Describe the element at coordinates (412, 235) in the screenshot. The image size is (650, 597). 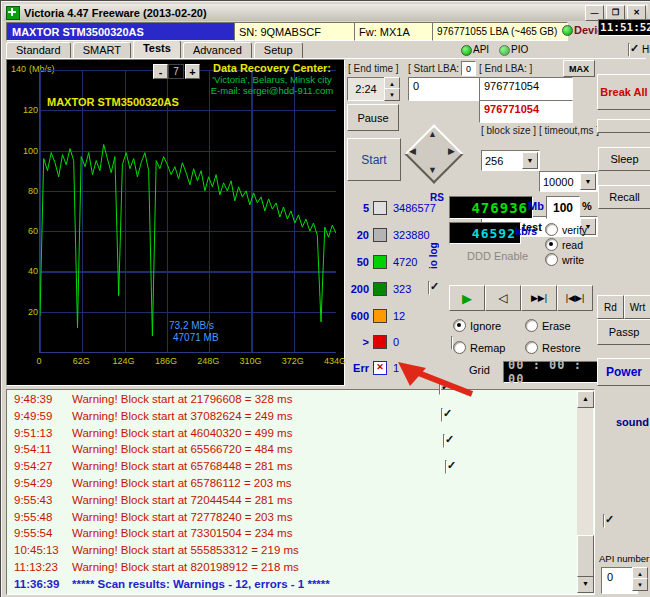
I see `bucket-count: 323880` at that location.